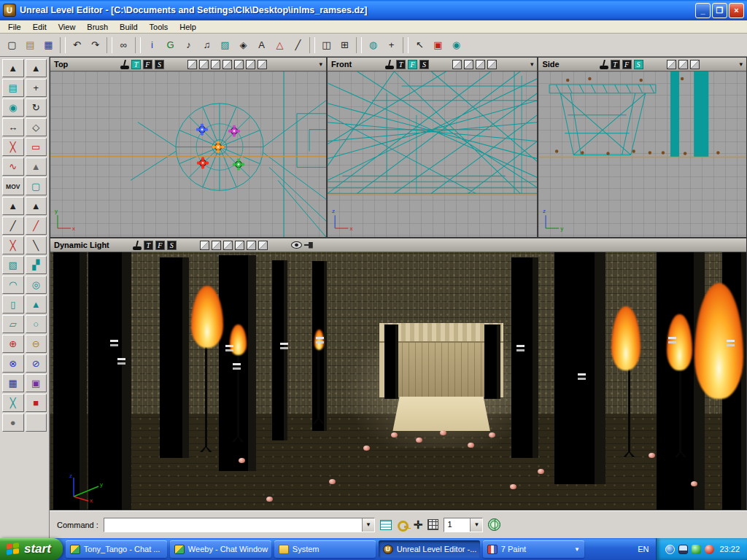 The image size is (747, 560). What do you see at coordinates (117, 549) in the screenshot?
I see `task-tony-tango: Tony_Tango - Chat ...` at bounding box center [117, 549].